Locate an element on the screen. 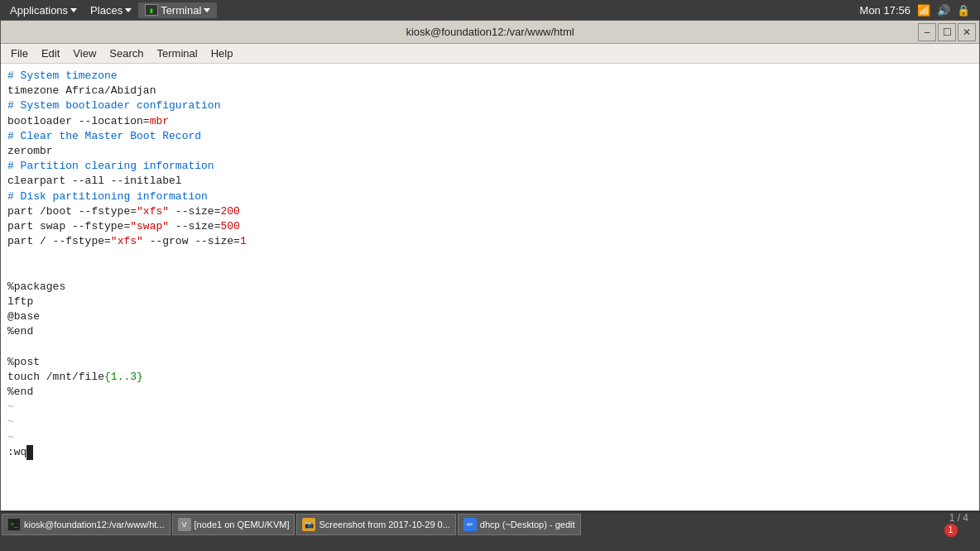 This screenshot has width=980, height=551. line-post: %post is located at coordinates (490, 362).